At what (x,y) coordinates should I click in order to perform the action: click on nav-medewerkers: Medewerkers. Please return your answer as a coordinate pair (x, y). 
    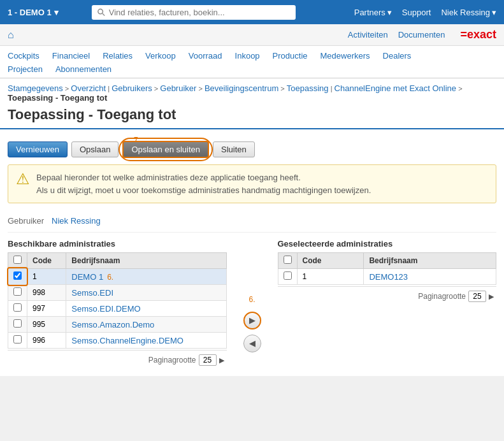
    Looking at the image, I should click on (345, 56).